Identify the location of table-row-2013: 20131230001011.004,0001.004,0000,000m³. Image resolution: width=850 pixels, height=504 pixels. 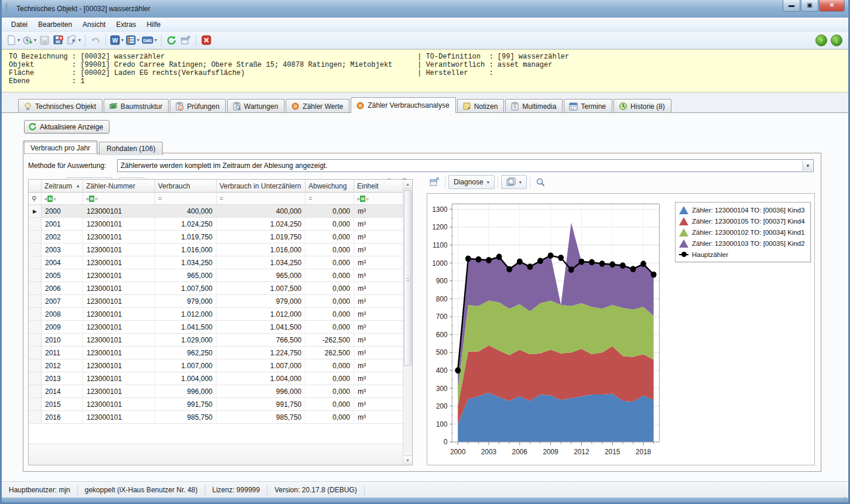
(215, 379).